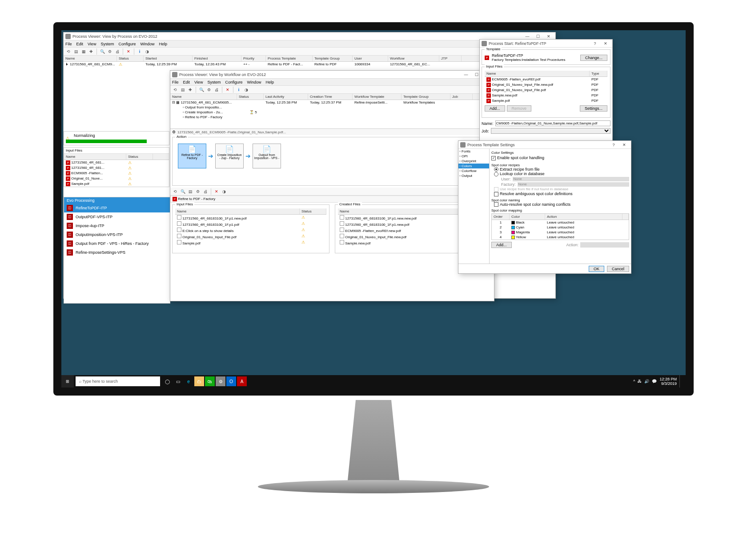 This screenshot has width=747, height=560. What do you see at coordinates (175, 82) in the screenshot?
I see `menu-item: File` at bounding box center [175, 82].